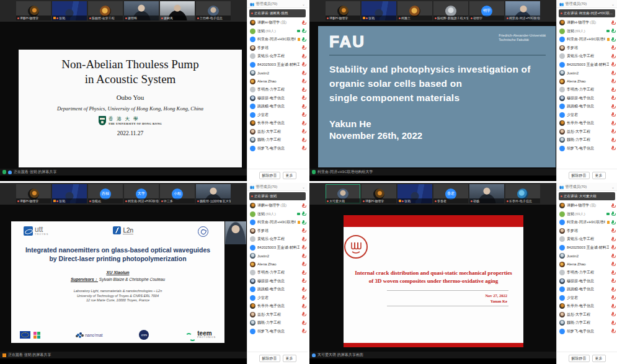 The height and width of the screenshot is (364, 617). I want to click on video-thumbnail: 小柏 许三多, so click(177, 193).